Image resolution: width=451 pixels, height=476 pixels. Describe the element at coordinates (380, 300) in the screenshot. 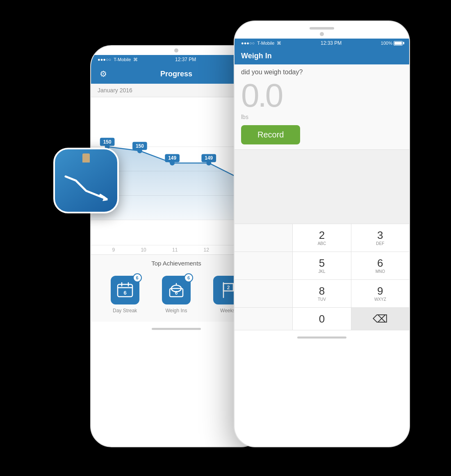

I see `key-9-letters: WXYZ` at that location.